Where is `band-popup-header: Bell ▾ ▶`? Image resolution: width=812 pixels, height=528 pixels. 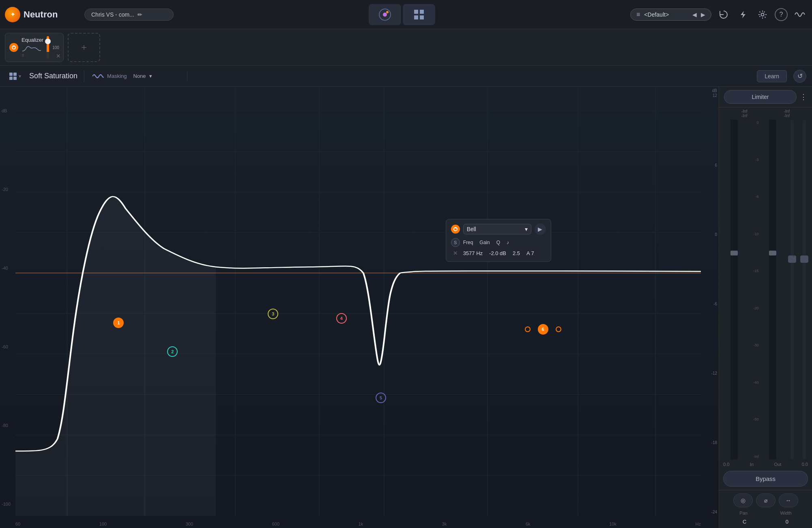
band-popup-header: Bell ▾ ▶ is located at coordinates (498, 229).